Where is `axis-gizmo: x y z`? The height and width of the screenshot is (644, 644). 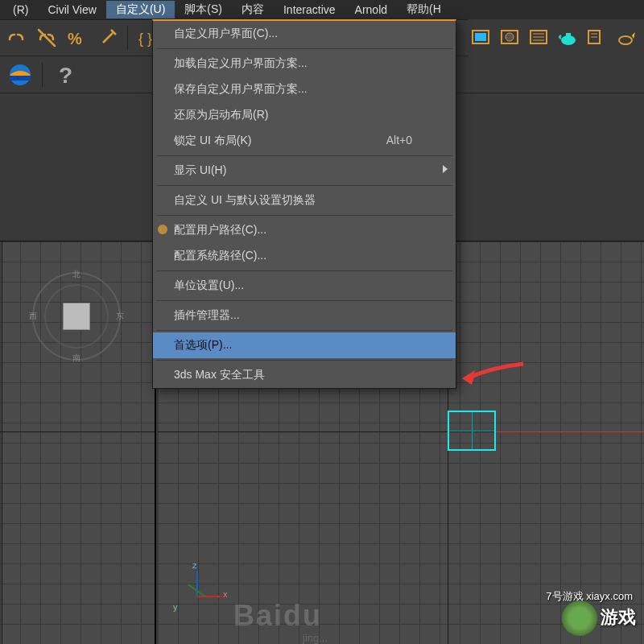
axis-gizmo: x y z is located at coordinates (197, 596).